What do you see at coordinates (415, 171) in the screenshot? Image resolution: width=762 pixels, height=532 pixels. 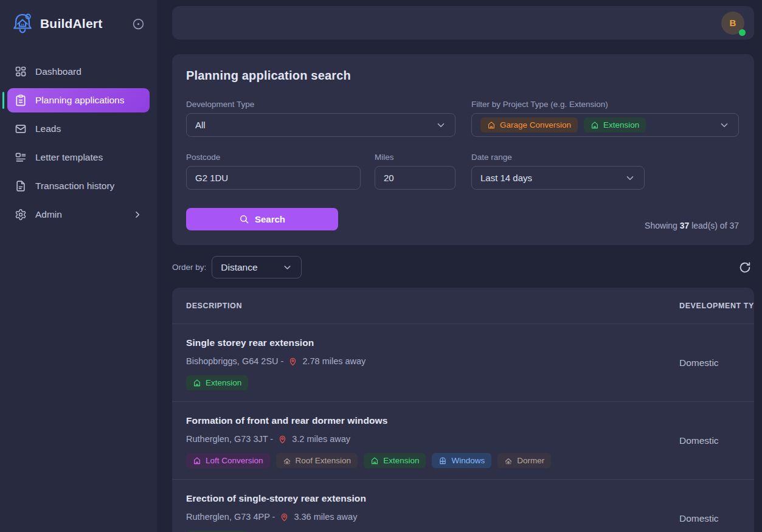 I see `miles-field: Miles` at bounding box center [415, 171].